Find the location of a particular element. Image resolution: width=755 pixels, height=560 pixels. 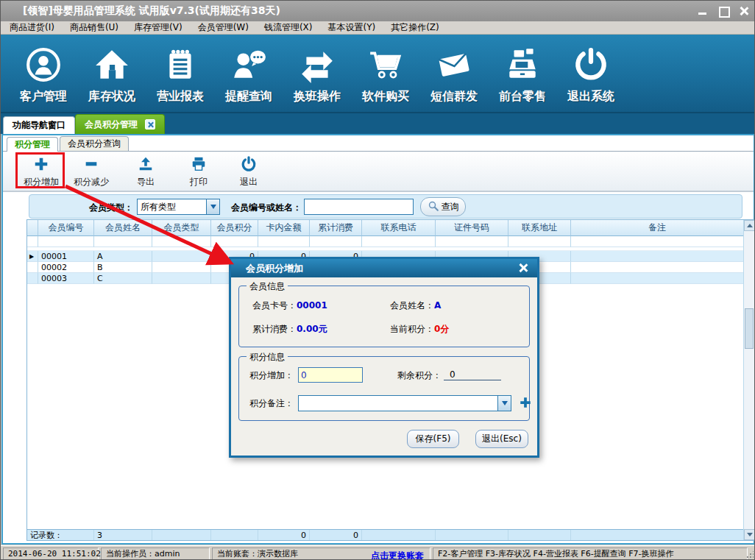

total-spend-value: 0.00元 is located at coordinates (312, 329).